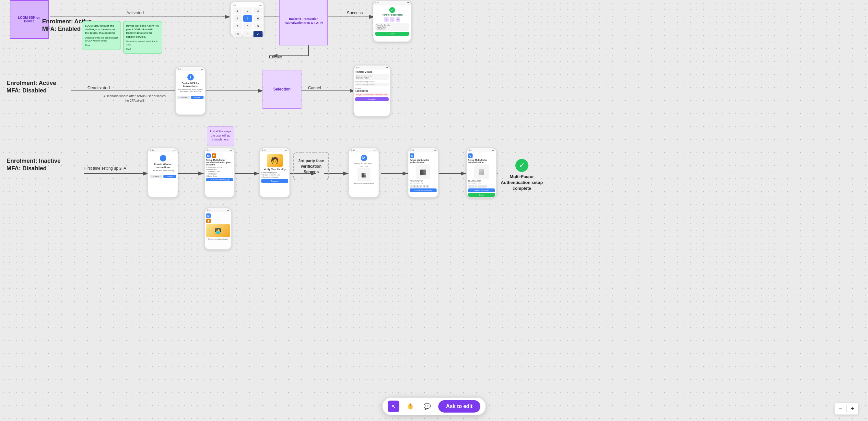 The width and height of the screenshot is (868, 421). I want to click on ask-to-edit-button: Ask to edit, so click(460, 407).